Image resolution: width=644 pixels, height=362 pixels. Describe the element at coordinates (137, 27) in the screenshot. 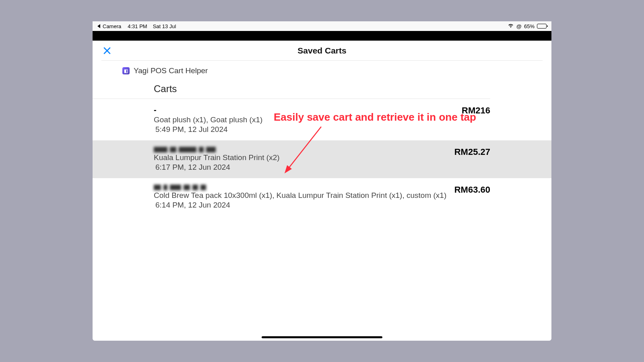

I see `status-time: 4:31 PM` at that location.